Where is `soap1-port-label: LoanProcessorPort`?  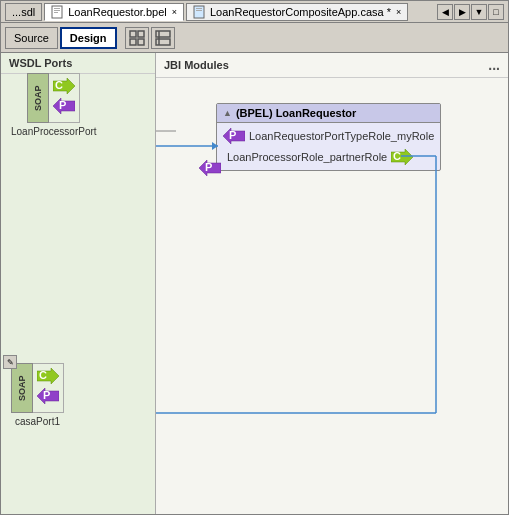
soap1-port-label: LoanProcessorPort is located at coordinates (54, 132).